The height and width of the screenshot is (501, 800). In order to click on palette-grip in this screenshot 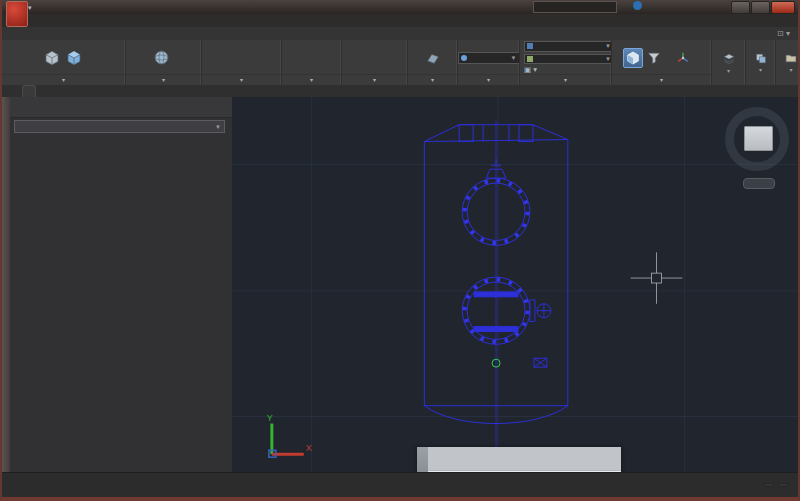, I will do `click(6, 285)`.